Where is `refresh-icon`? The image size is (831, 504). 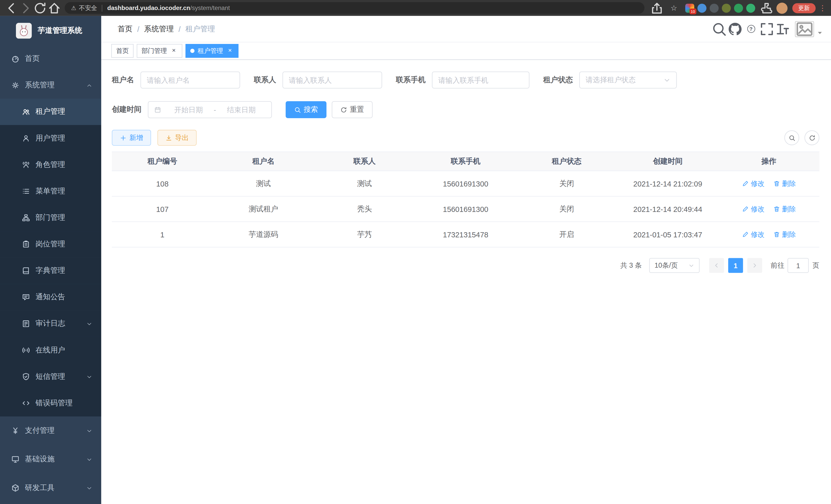 refresh-icon is located at coordinates (812, 138).